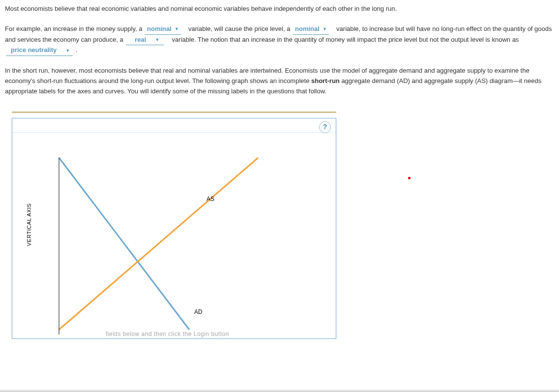 The image size is (559, 392). Describe the element at coordinates (279, 391) in the screenshot. I see `bottom-shadow` at that location.